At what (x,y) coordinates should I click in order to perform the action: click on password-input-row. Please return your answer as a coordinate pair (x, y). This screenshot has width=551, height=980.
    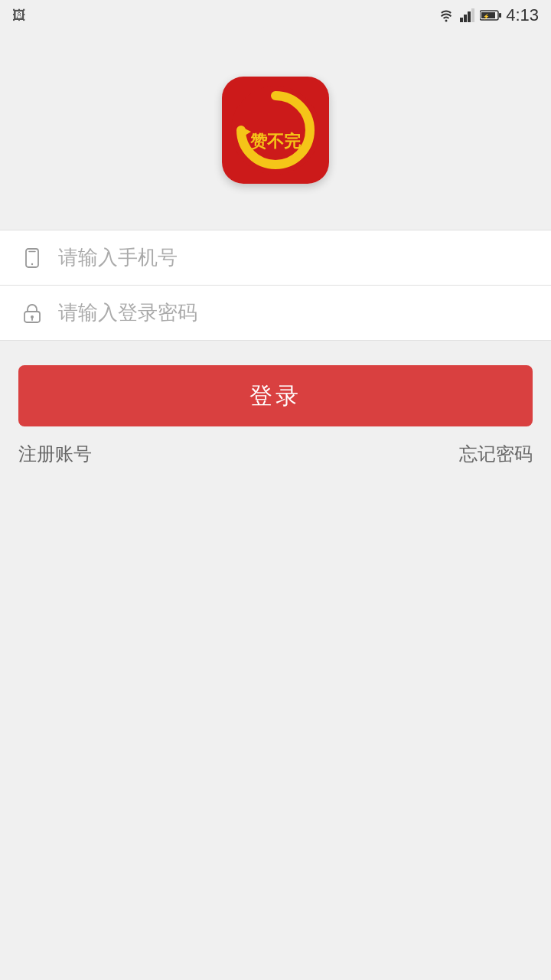
    Looking at the image, I should click on (276, 313).